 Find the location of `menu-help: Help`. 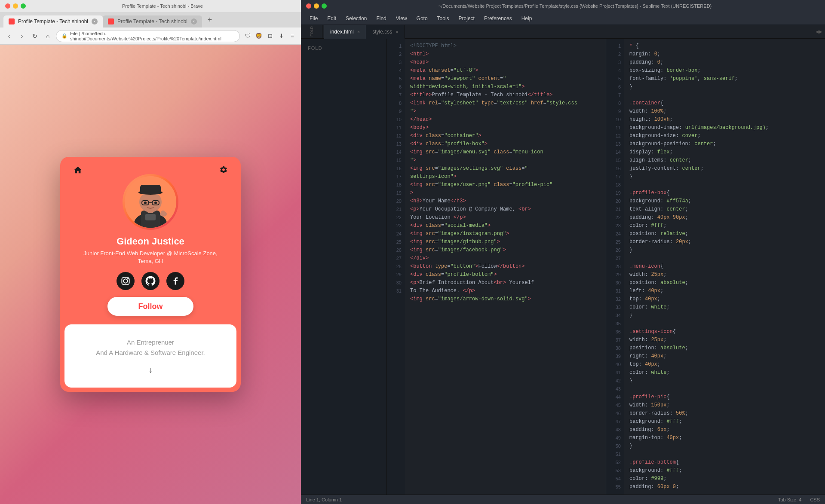

menu-help: Help is located at coordinates (527, 18).